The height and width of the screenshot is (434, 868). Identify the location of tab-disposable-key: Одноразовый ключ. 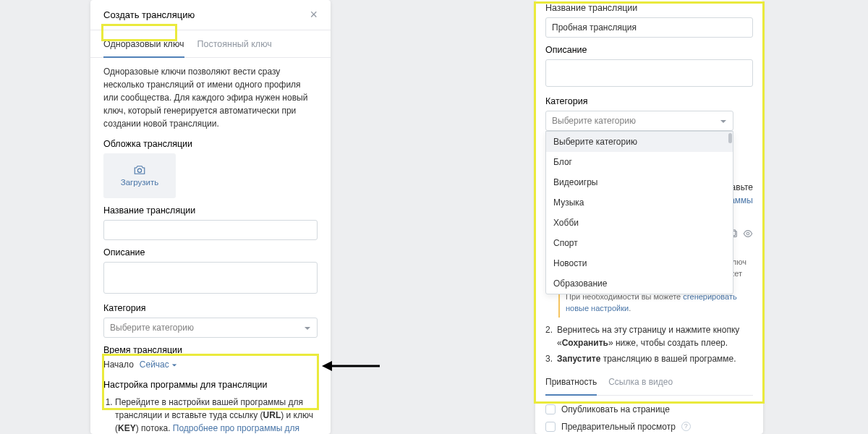
(144, 48).